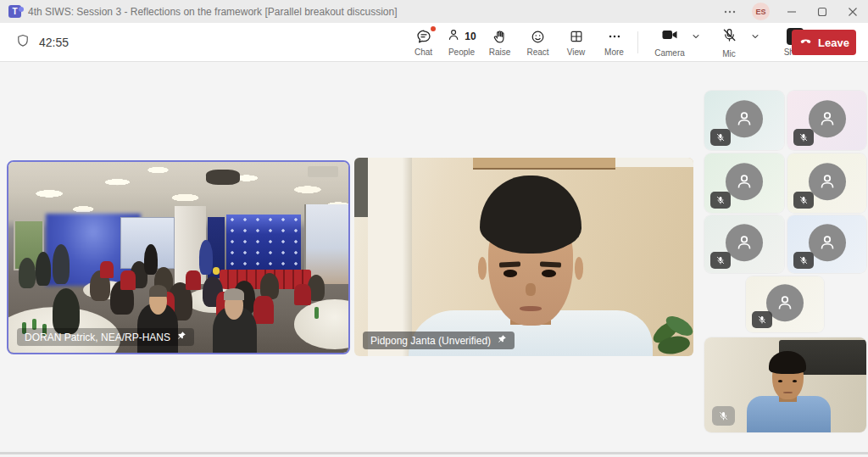 This screenshot has height=457, width=868. Describe the element at coordinates (54, 42) in the screenshot. I see `meeting-timer: 42:55` at that location.